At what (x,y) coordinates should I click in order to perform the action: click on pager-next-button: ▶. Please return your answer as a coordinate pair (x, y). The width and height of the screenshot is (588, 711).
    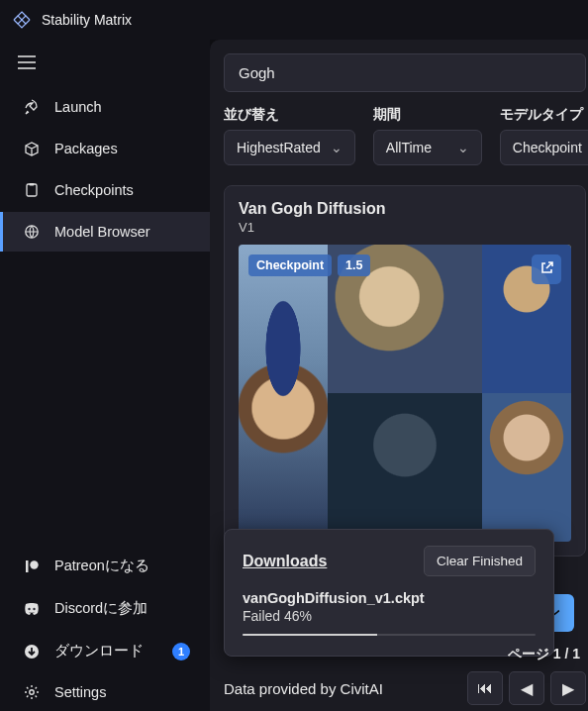
    Looking at the image, I should click on (568, 688).